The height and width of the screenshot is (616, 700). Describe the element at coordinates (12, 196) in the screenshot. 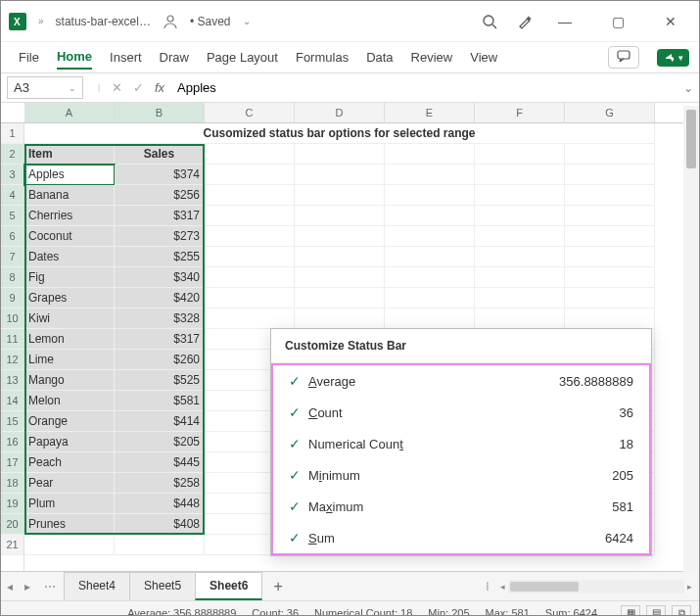

I see `row-header-4: 4` at that location.